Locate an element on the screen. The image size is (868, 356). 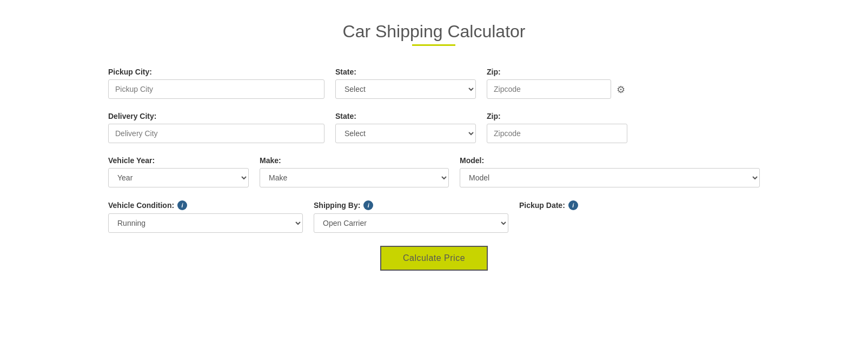
options-row: Vehicle Condition: i Running Not Running… is located at coordinates (434, 217).